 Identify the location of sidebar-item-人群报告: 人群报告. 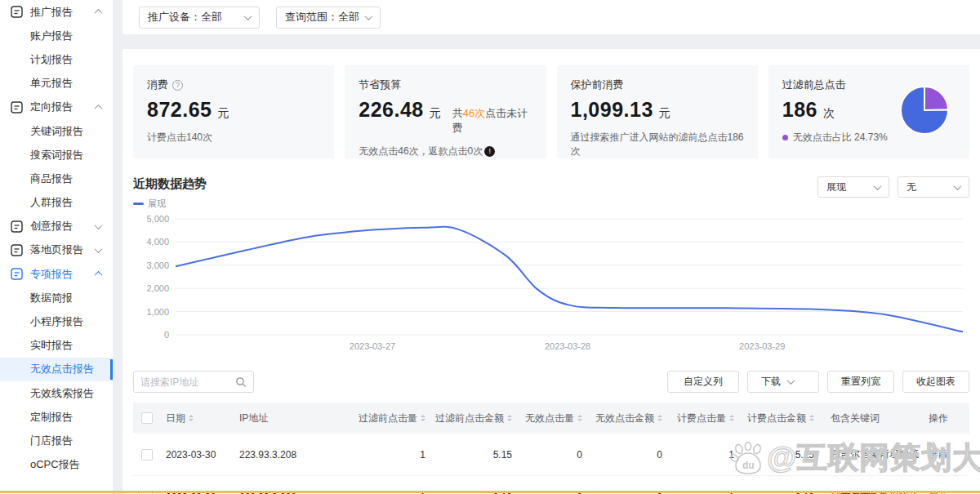
(56, 202).